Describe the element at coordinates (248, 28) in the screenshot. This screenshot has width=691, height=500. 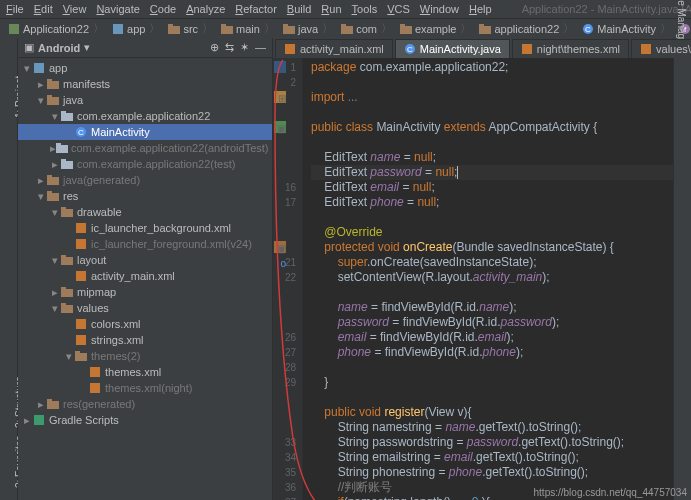
I see `breadcrumb-segment: main〉` at that location.